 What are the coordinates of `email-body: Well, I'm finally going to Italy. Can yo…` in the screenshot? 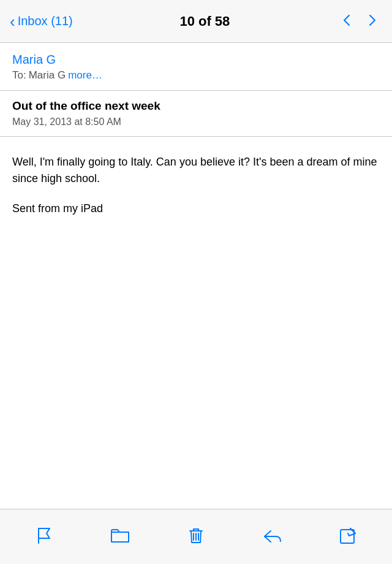 It's located at (196, 188).